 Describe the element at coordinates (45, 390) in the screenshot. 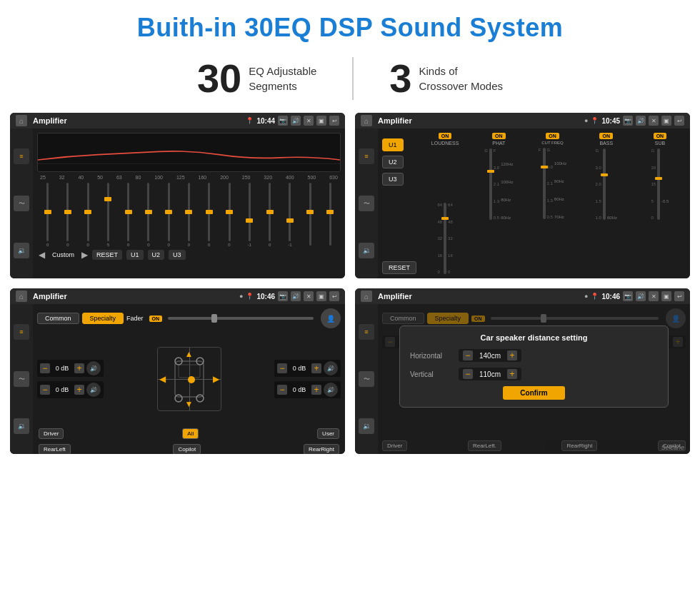

I see `rl-minus-btn: −` at that location.